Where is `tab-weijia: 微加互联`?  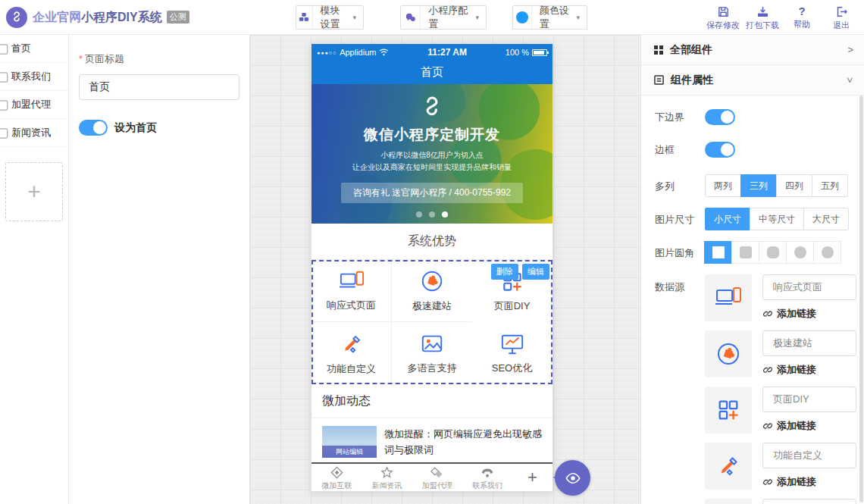 tab-weijia: 微加互联 is located at coordinates (337, 477).